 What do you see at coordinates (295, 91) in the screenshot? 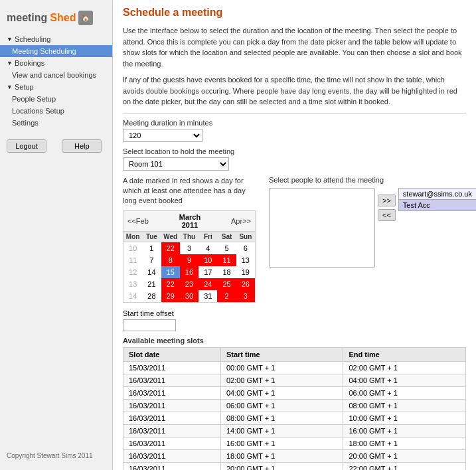
I see `description2: If any of the guests have events booked …` at bounding box center [295, 91].